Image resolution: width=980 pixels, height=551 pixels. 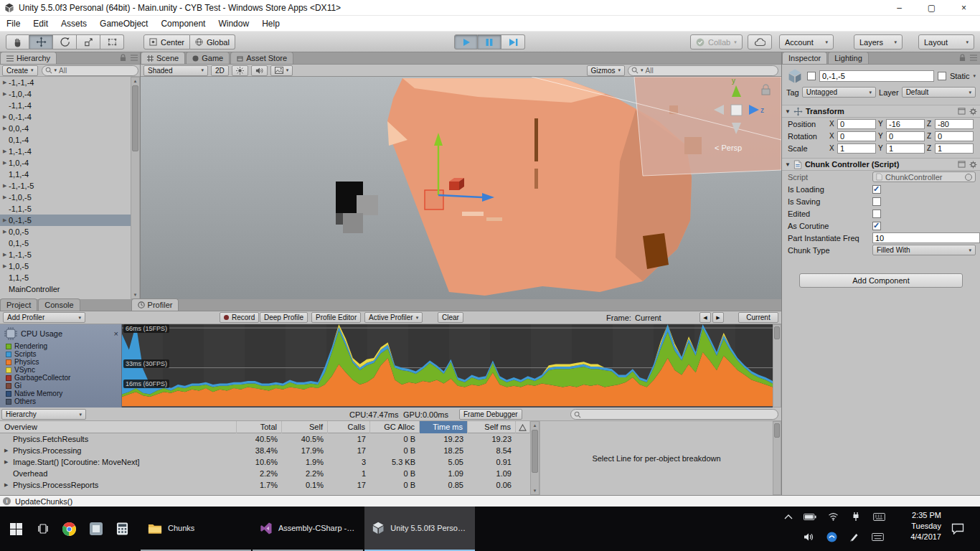 What do you see at coordinates (240, 70) in the screenshot?
I see `lighting-toggle` at bounding box center [240, 70].